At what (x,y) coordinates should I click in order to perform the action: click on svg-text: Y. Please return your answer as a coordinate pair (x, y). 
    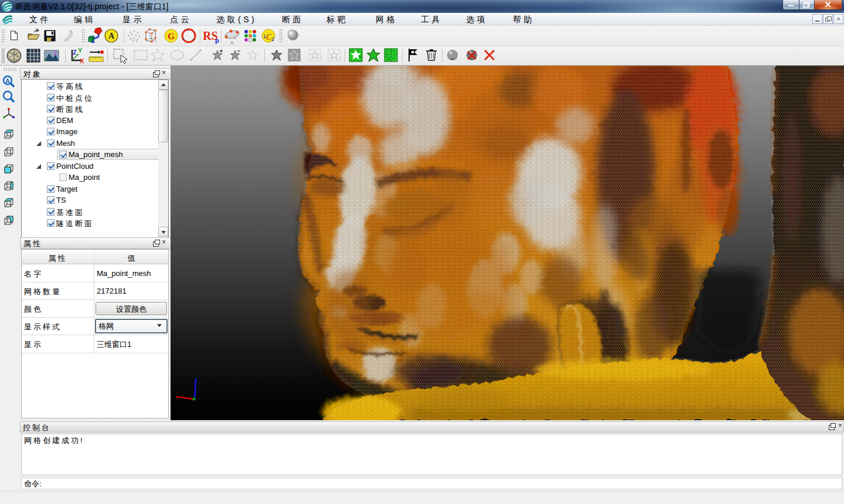
    Looking at the image, I should click on (80, 50).